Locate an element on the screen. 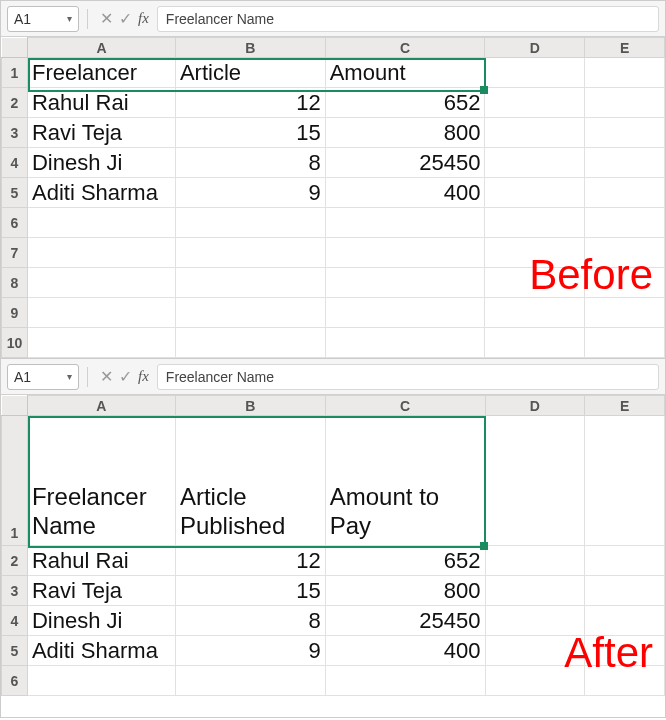 The image size is (666, 720). row-header: 7 is located at coordinates (15, 253).